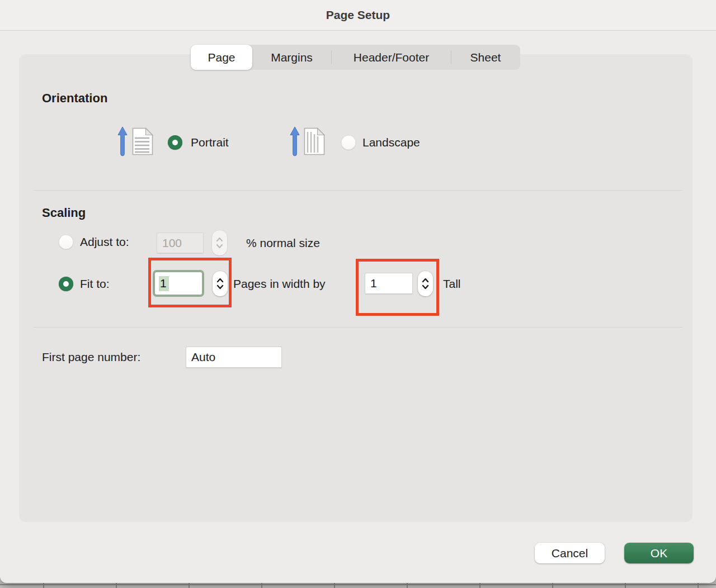 The image size is (716, 588). Describe the element at coordinates (348, 143) in the screenshot. I see `landscape-radio` at that location.